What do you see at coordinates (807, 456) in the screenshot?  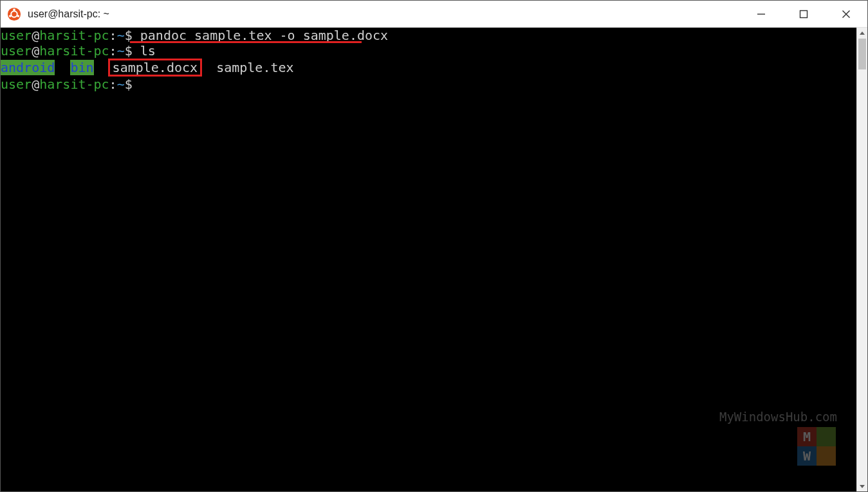 I see `watermark-tile: W` at bounding box center [807, 456].